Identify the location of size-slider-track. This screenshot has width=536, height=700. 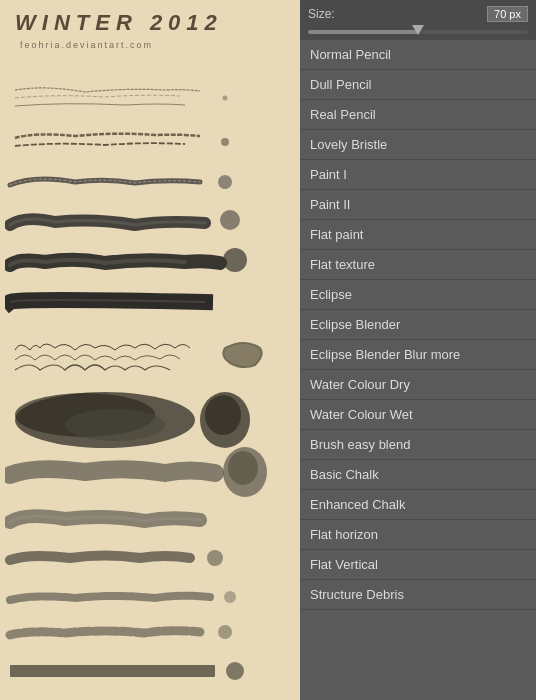
(418, 32).